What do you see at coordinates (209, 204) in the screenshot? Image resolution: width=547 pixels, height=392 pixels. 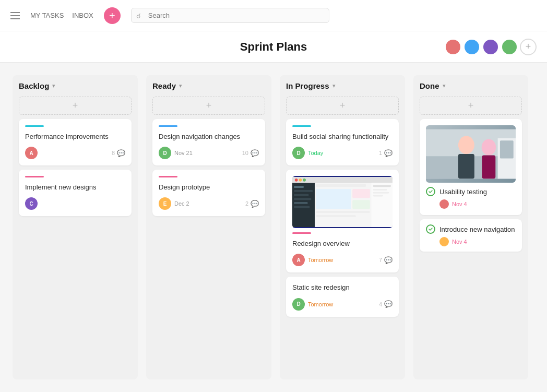 I see `card-design-proto-footer: E Dec 2 2 💬` at bounding box center [209, 204].